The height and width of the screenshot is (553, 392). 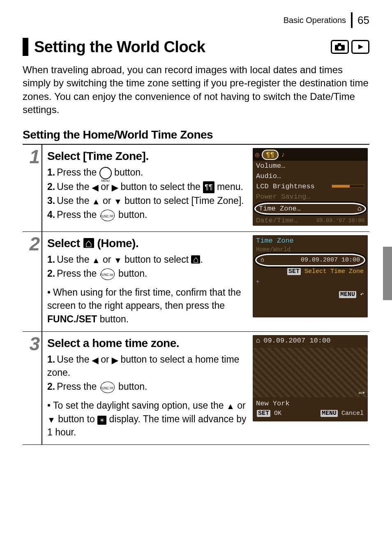 I want to click on page-title: Setting the World Clock, so click(x=120, y=47).